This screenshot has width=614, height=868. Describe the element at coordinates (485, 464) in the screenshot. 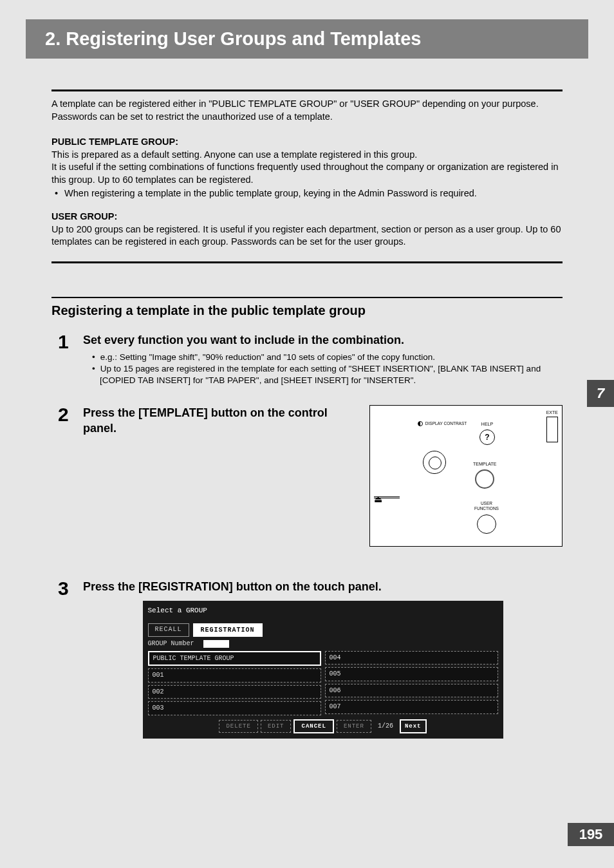

I see `template-label: TEMPLATE` at that location.